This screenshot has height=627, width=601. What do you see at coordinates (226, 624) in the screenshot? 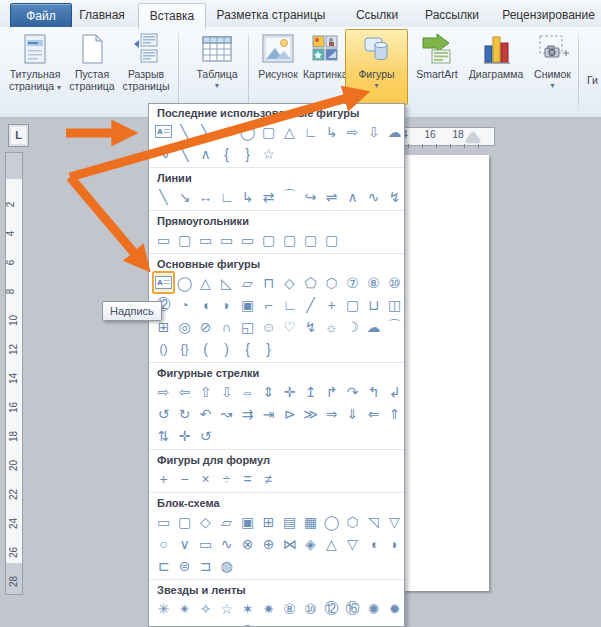
I see `curved-up-ribbon-shape-icon: ∪` at bounding box center [226, 624].